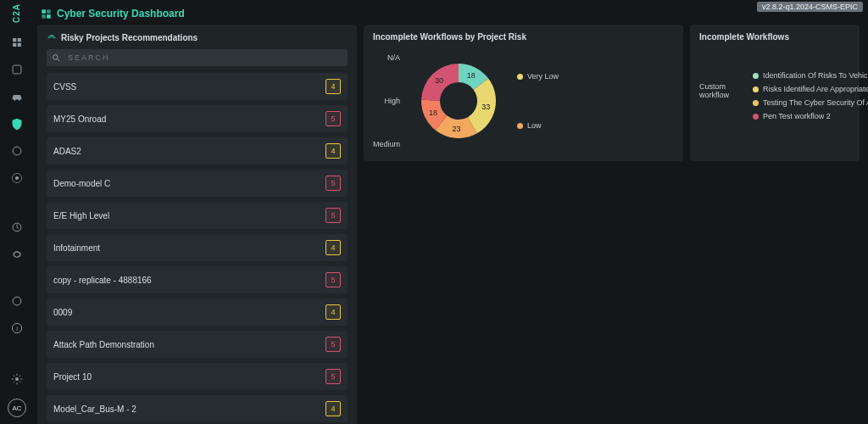 The height and width of the screenshot is (424, 868). I want to click on risky-project-item: copy - replicate - 48881665, so click(197, 280).